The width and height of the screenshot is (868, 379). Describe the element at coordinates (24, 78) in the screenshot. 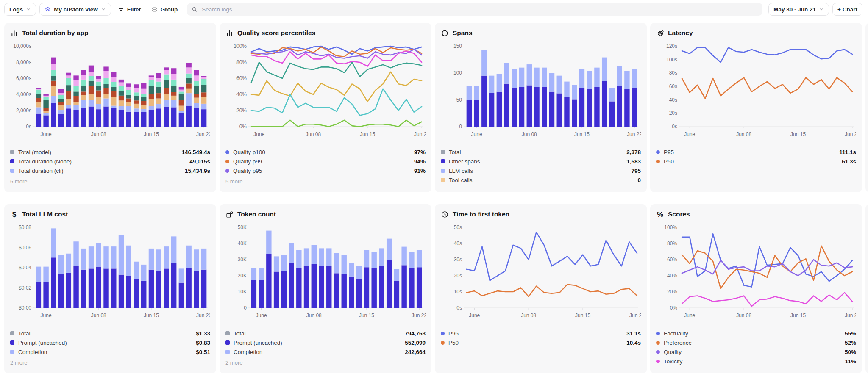

I see `svg-text: 6,000s` at that location.